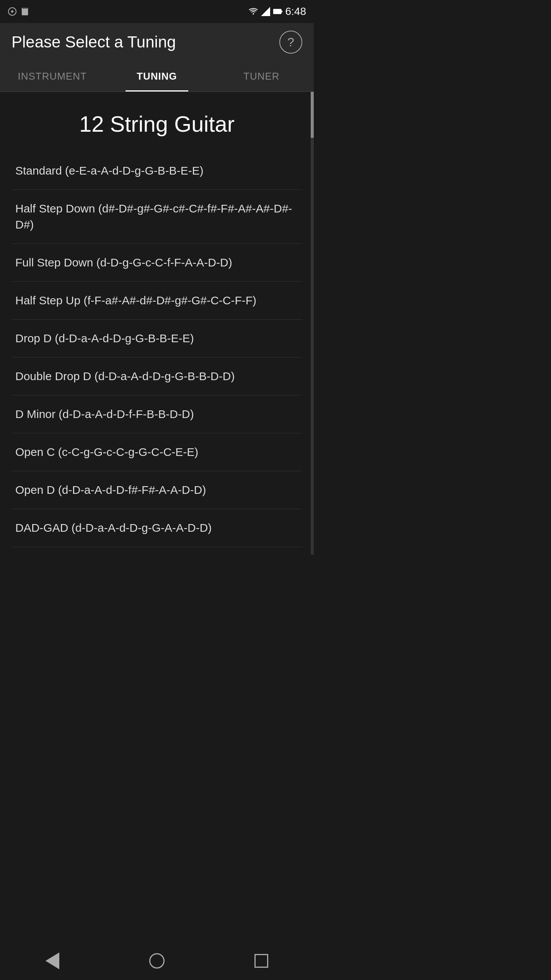  What do you see at coordinates (312, 323) in the screenshot?
I see `scrollbar` at bounding box center [312, 323].